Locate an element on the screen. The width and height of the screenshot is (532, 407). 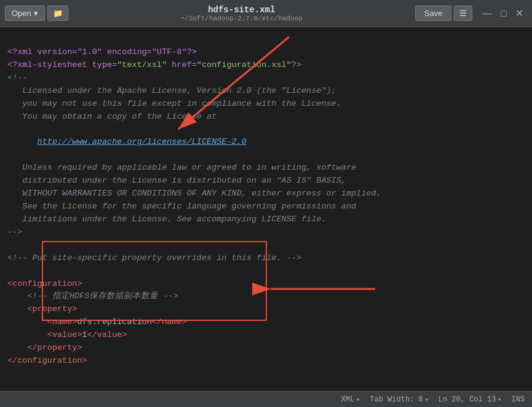
comment-license-3: You may obtain a copy of the License at is located at coordinates (112, 117).